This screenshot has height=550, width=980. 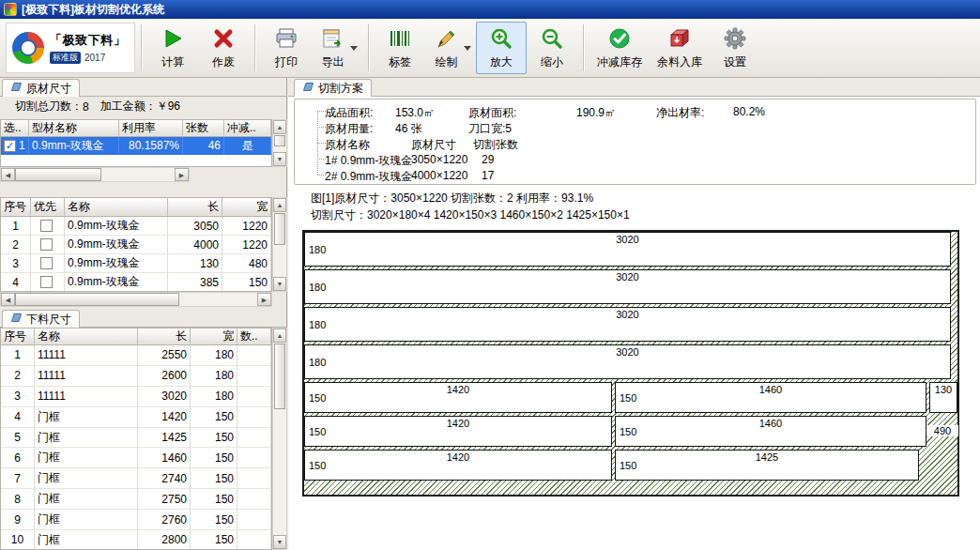 What do you see at coordinates (48, 206) in the screenshot?
I see `header-priority: 优先` at bounding box center [48, 206].